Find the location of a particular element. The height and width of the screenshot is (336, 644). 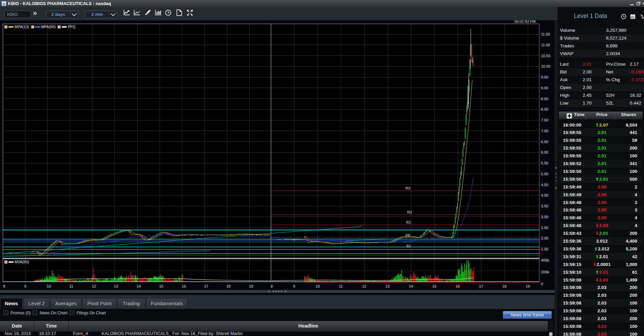

svg-text: 7.00 is located at coordinates (545, 131).